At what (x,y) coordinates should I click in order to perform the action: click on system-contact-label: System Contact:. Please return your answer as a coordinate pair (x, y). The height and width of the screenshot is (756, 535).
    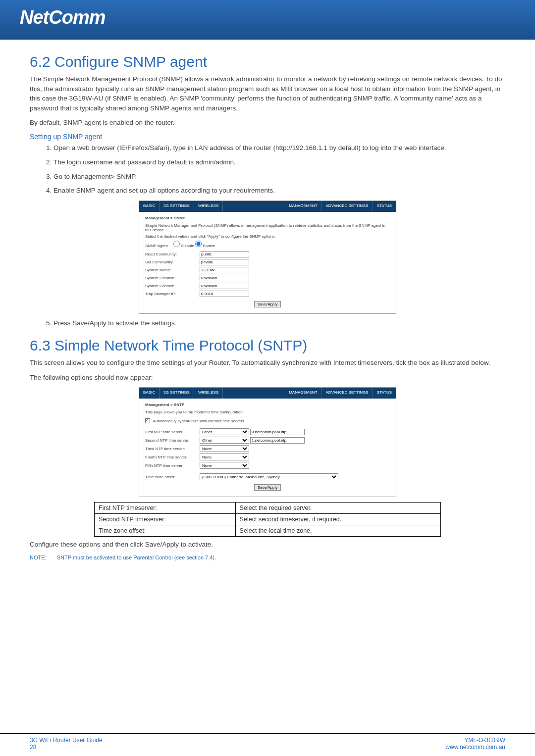
    Looking at the image, I should click on (172, 286).